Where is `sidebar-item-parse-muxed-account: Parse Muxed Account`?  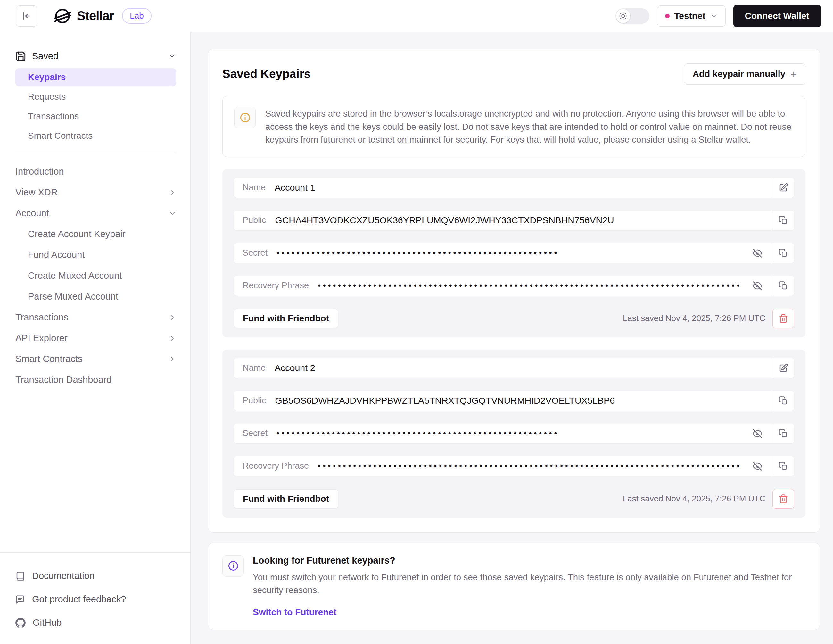
sidebar-item-parse-muxed-account: Parse Muxed Account is located at coordinates (96, 297).